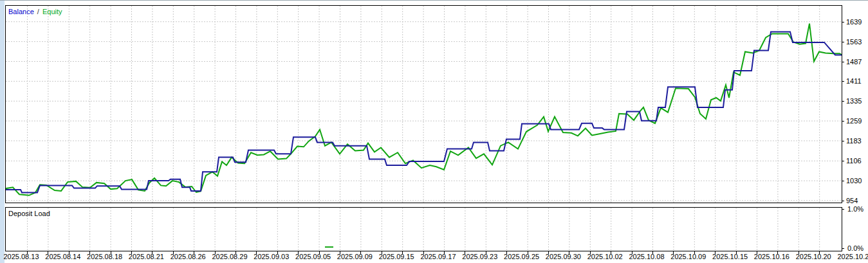 This screenshot has height=263, width=868. I want to click on y-tick-label: 1487, so click(854, 62).